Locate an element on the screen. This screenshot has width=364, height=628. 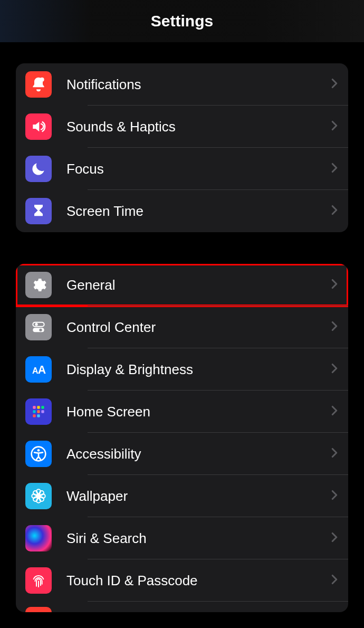
sos-icon is located at coordinates (39, 610).